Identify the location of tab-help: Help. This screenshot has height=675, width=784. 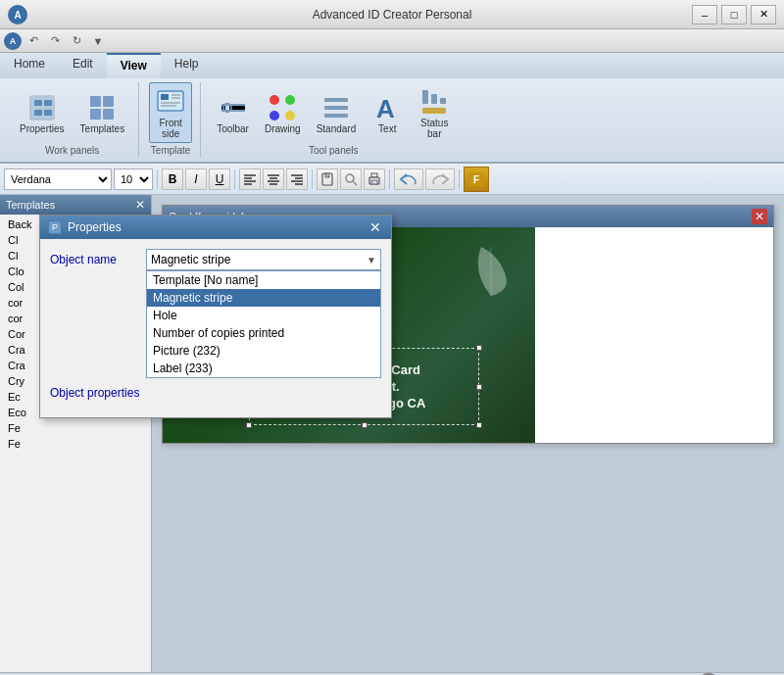
(186, 66).